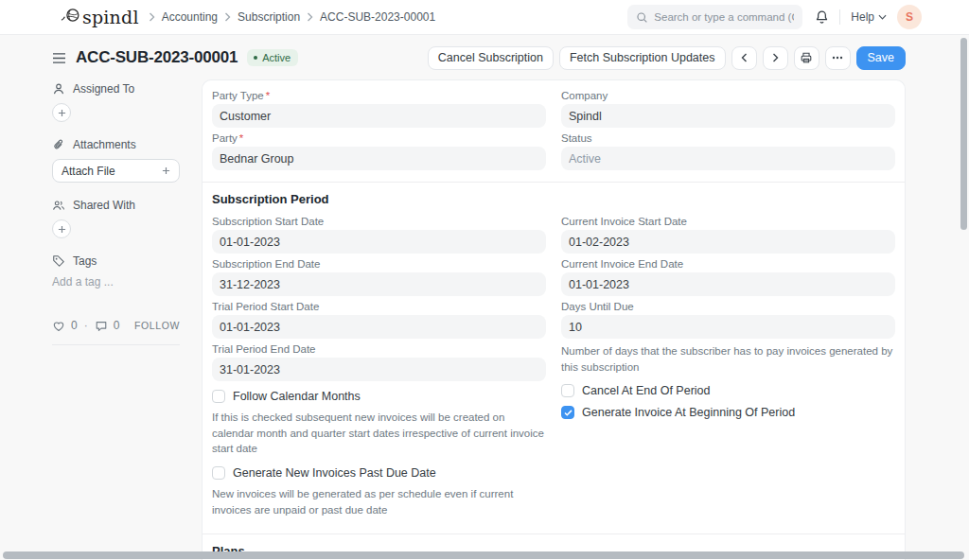 This screenshot has height=560, width=969. I want to click on tags-label: Tags, so click(85, 261).